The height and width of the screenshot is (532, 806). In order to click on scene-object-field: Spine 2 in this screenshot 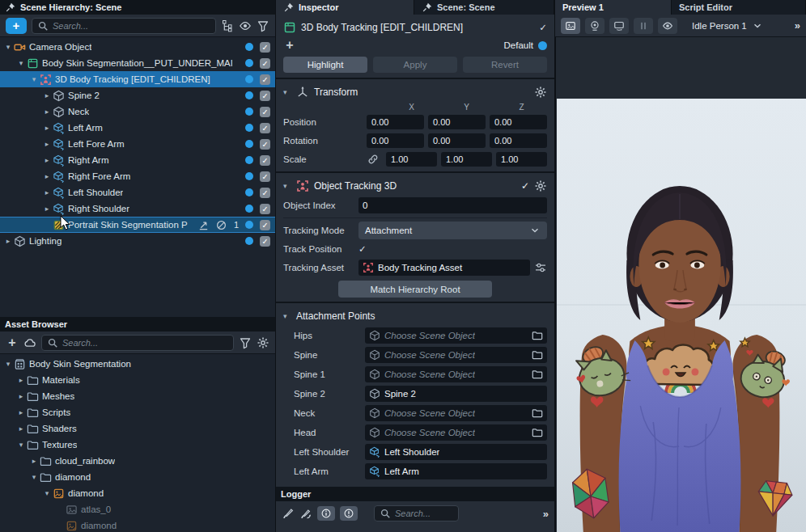, I will do `click(456, 394)`.